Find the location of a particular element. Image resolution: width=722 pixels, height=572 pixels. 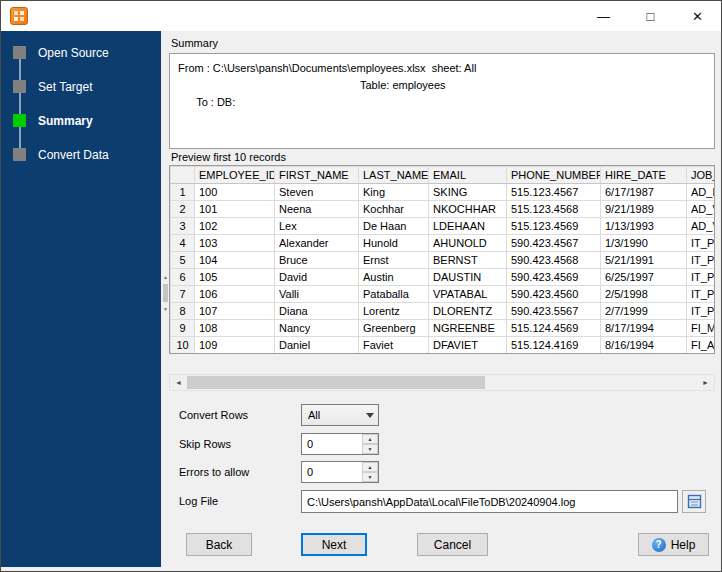

table-cell: Bruce is located at coordinates (317, 260).